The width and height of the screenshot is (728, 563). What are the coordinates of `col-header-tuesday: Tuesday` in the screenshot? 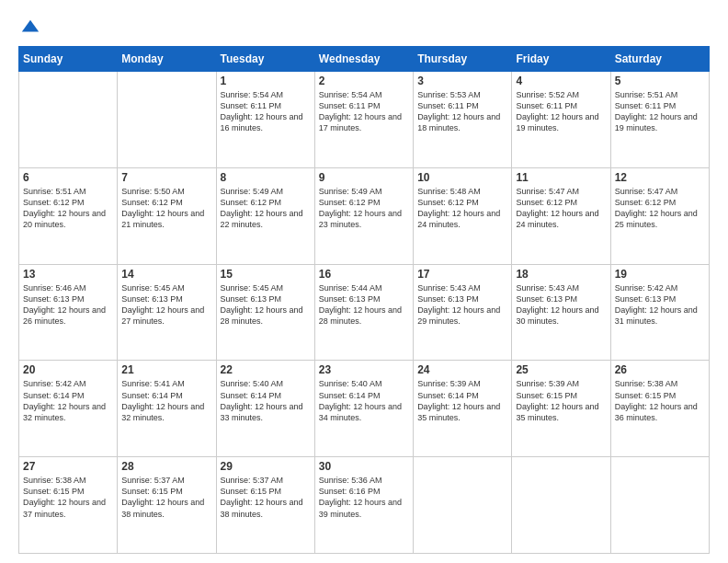 It's located at (265, 59).